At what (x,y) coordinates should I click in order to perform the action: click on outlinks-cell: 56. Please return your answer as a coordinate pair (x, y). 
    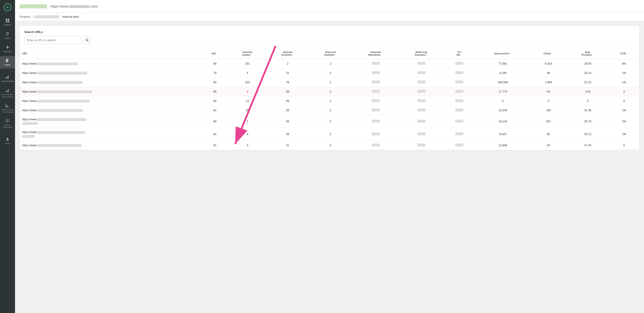
    Looking at the image, I should click on (288, 122).